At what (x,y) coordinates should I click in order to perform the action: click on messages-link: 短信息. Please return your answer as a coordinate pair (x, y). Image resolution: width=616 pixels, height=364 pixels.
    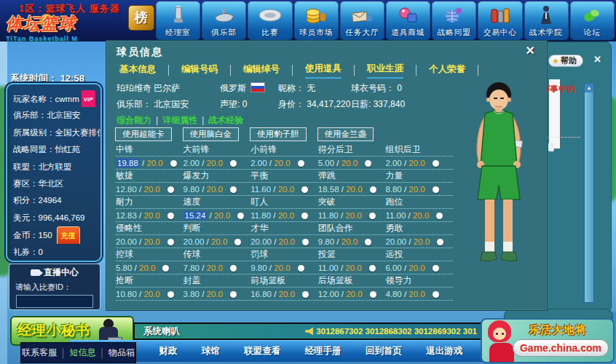
    Looking at the image, I should click on (83, 352).